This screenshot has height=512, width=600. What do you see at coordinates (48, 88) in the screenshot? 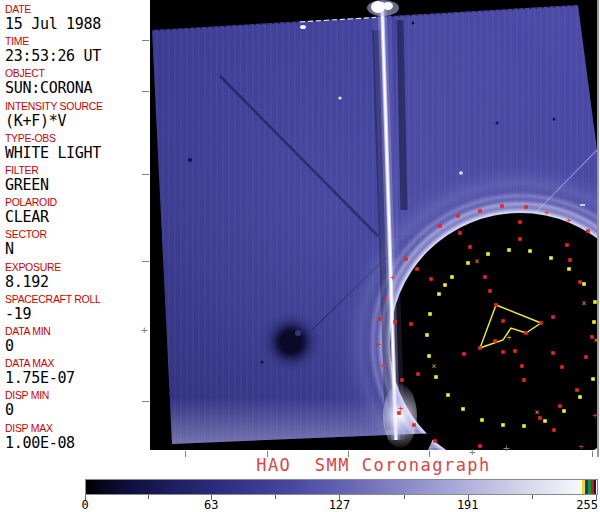
I see `metadata-value: SUN:CORONA` at bounding box center [48, 88].